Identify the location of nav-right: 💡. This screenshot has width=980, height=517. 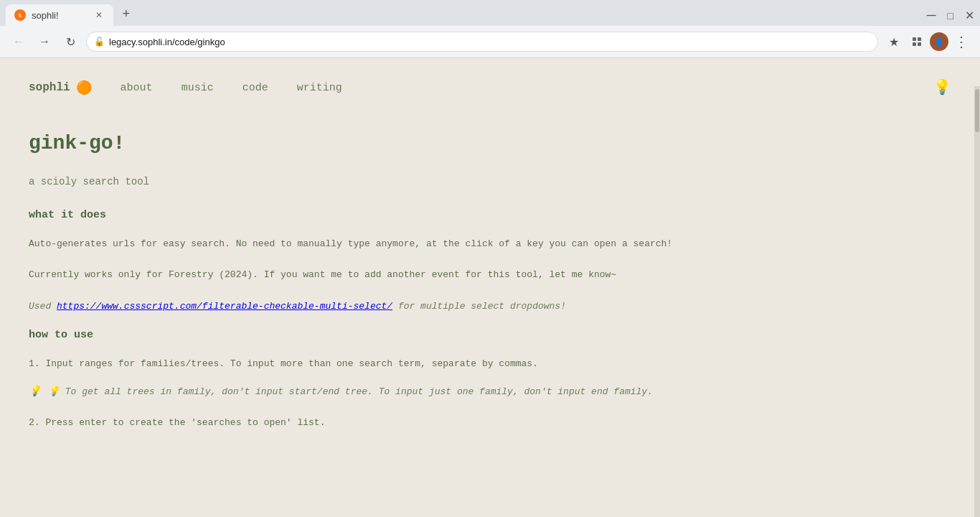
(943, 88).